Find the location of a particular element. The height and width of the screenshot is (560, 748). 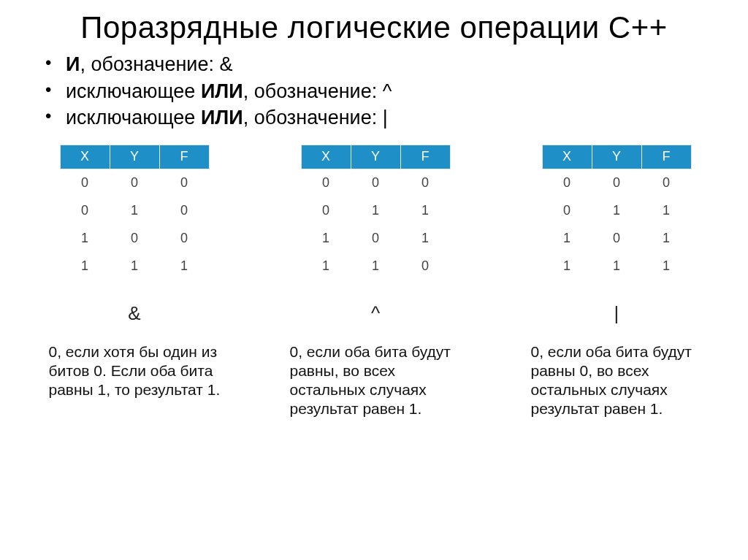

bullet-item: исключающее ИЛИ, обозначение: ^ is located at coordinates (394, 91).